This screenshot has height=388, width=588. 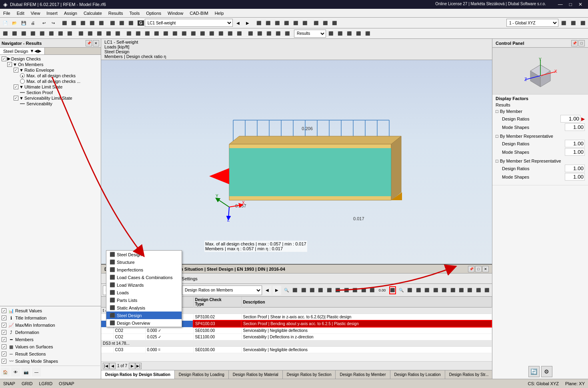 I want to click on tb-view3: ⬛, so click(x=334, y=23).